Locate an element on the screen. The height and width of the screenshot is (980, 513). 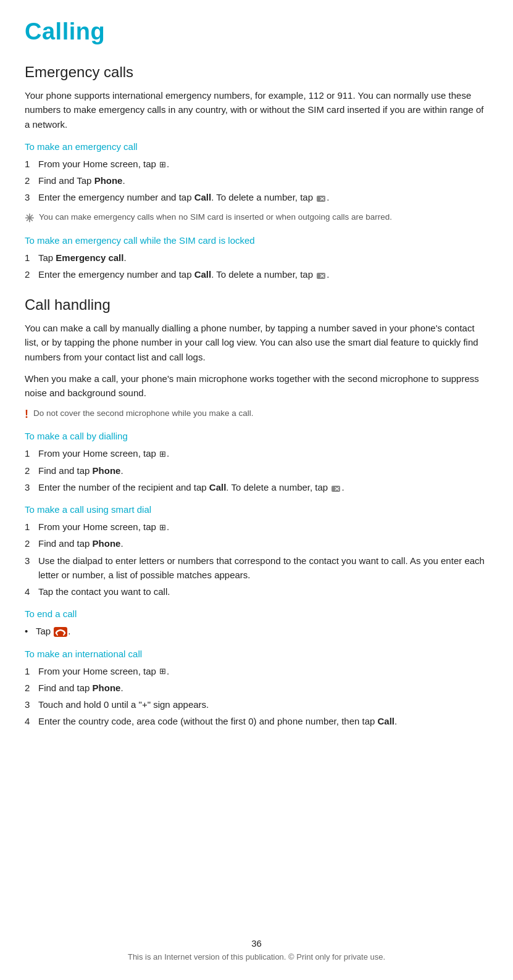
delete-icon is located at coordinates (321, 198).